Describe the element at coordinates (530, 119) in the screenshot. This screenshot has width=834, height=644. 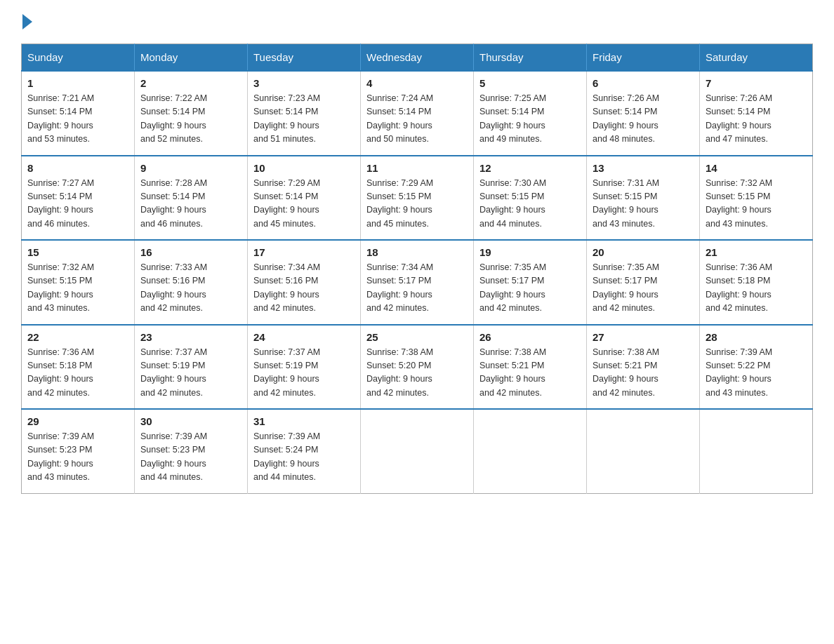
I see `day-info: Sunrise: 7:25 AM Sunset: 5:14 PM Dayligh…` at that location.